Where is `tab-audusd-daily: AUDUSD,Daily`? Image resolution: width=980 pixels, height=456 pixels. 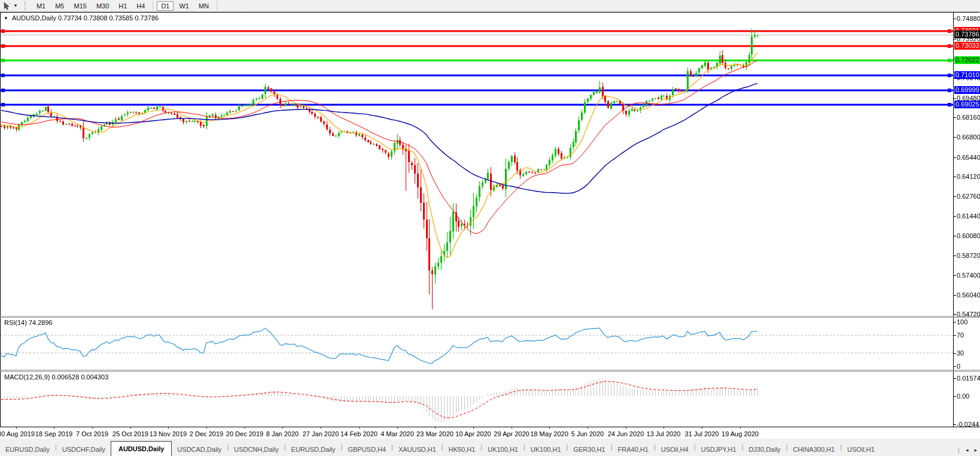
tab-audusd-daily: AUDUSD,Daily is located at coordinates (141, 449).